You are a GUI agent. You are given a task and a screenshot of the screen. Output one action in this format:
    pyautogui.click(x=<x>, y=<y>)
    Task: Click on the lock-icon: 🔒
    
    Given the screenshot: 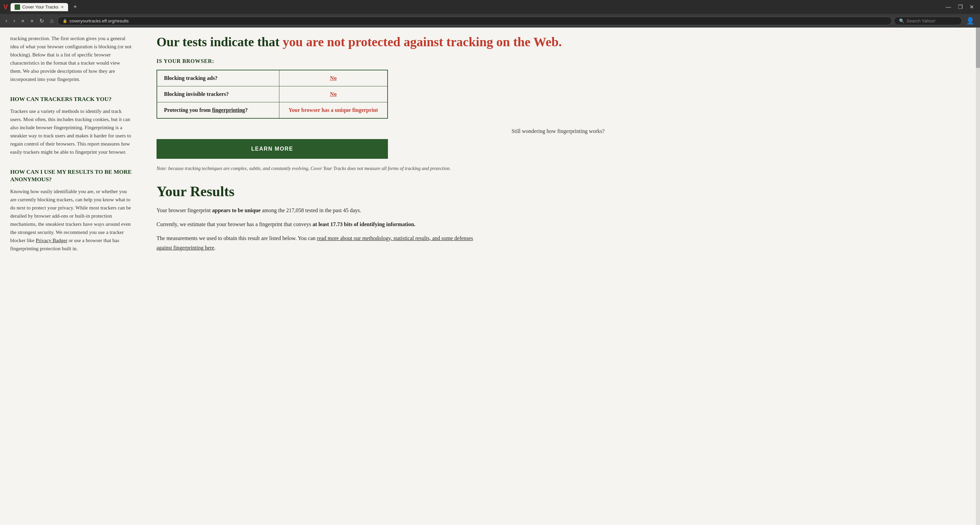 What is the action you would take?
    pyautogui.click(x=65, y=21)
    